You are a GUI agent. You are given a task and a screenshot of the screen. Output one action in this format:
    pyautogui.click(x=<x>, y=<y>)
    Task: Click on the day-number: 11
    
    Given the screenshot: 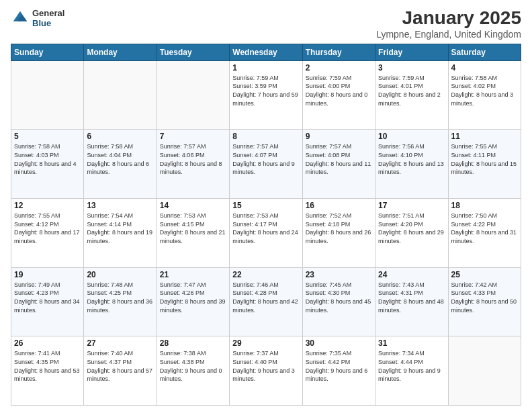 What is the action you would take?
    pyautogui.click(x=485, y=136)
    